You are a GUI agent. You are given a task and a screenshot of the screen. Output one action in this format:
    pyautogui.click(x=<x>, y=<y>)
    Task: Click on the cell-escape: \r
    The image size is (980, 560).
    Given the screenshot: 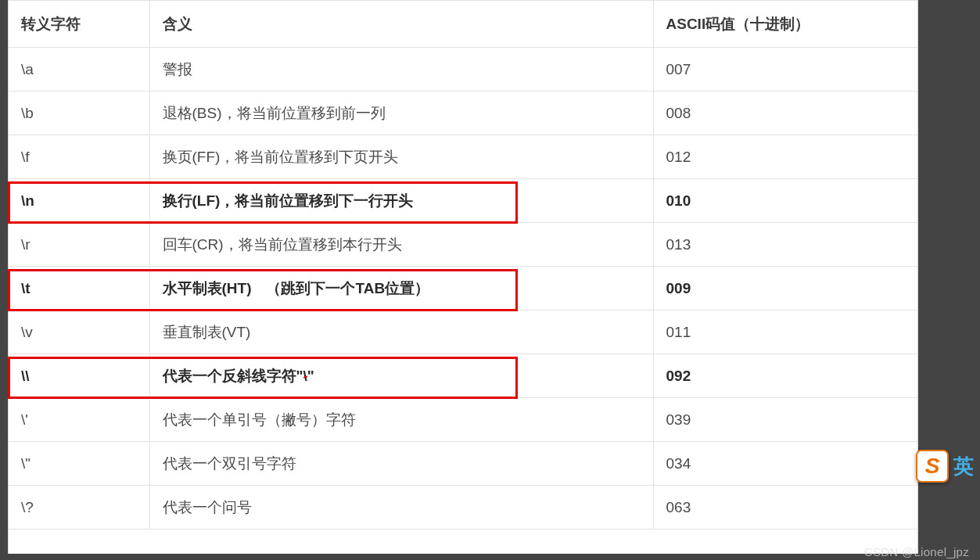 What is the action you would take?
    pyautogui.click(x=79, y=245)
    